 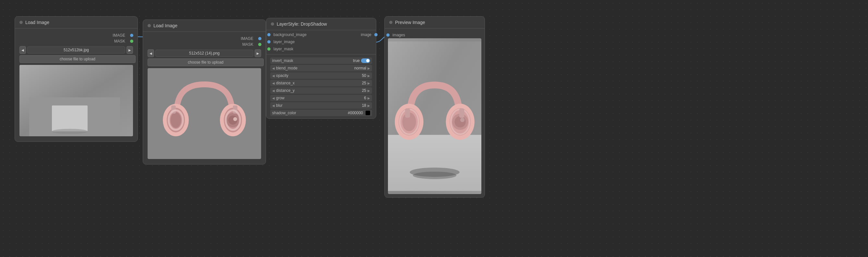 What do you see at coordinates (314, 76) in the screenshot?
I see `node3-opacity-label: opacity` at bounding box center [314, 76].